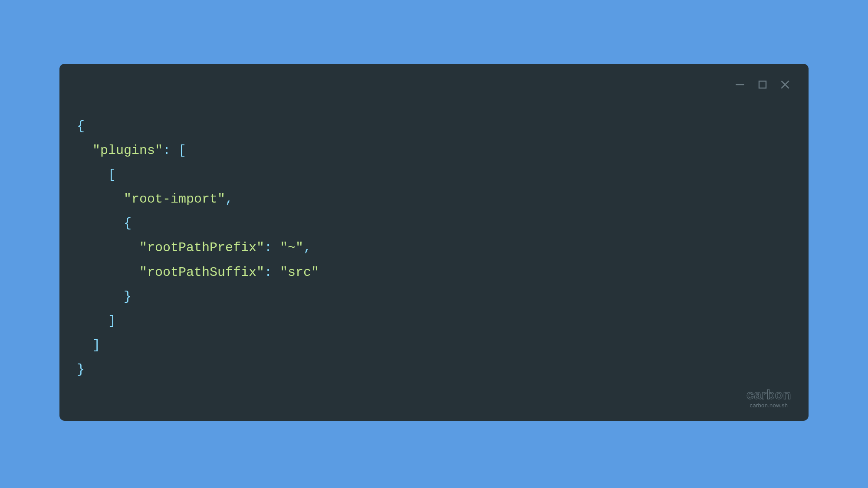  Describe the element at coordinates (785, 85) in the screenshot. I see `close-icon` at that location.